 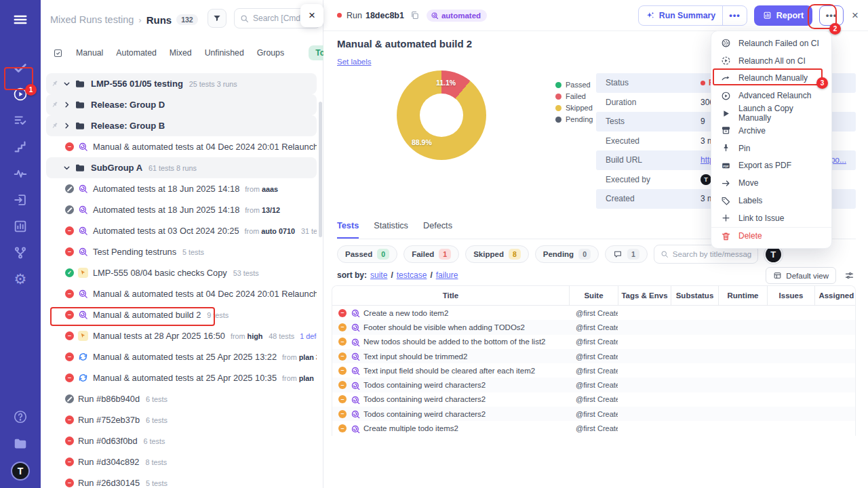 I want to click on table-row: –New todos should be added to the bottom…, so click(x=594, y=342).